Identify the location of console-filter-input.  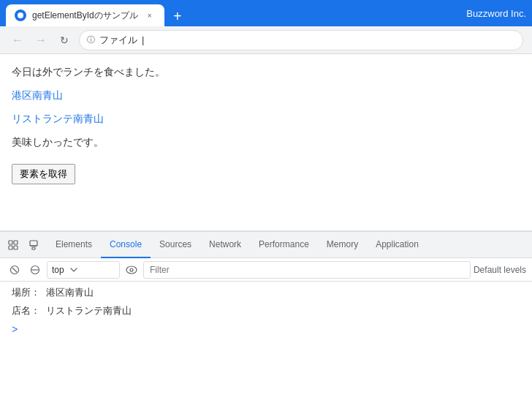
(307, 270).